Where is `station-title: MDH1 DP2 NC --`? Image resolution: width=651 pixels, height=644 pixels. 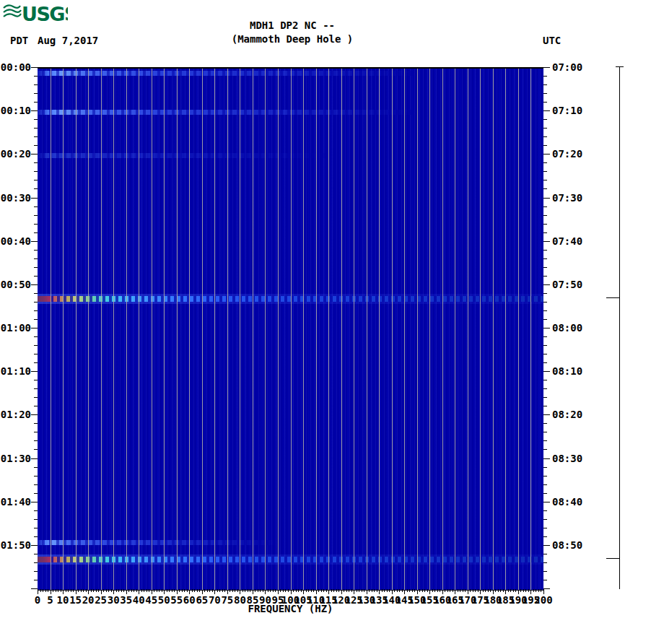
station-title: MDH1 DP2 NC -- is located at coordinates (292, 25).